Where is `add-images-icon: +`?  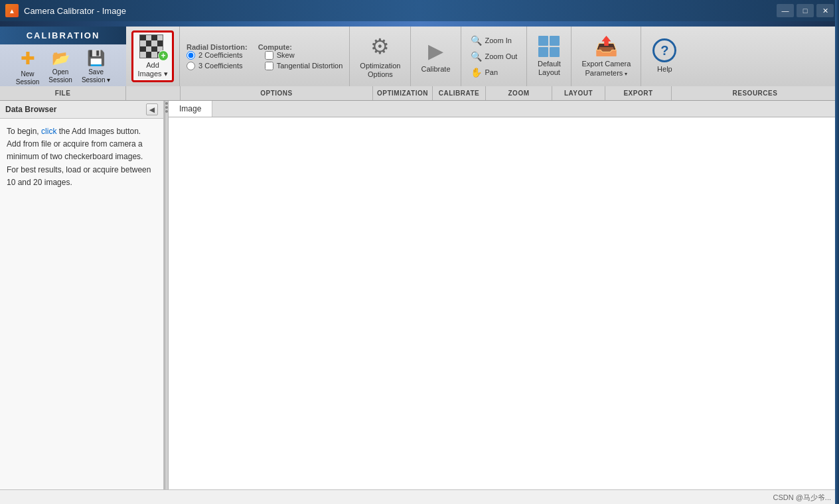 add-images-icon: + is located at coordinates (153, 46).